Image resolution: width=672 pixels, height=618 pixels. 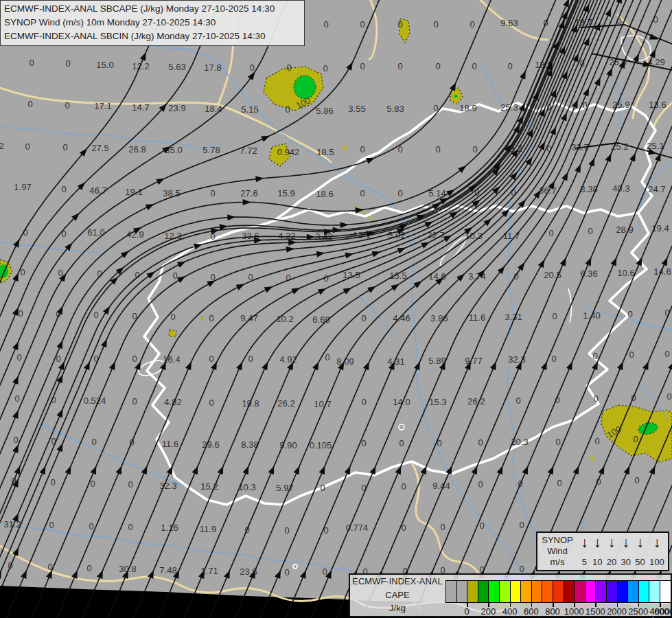 What do you see at coordinates (211, 150) in the screenshot?
I see `map-value: 5.78` at bounding box center [211, 150].